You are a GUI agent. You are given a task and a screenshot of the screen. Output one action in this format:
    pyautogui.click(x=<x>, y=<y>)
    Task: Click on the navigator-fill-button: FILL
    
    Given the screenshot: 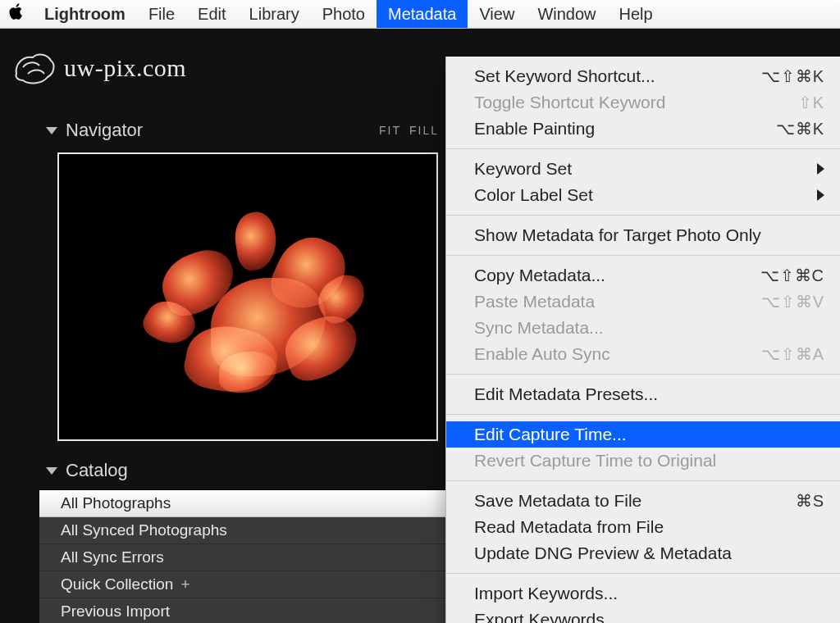 What is the action you would take?
    pyautogui.click(x=424, y=130)
    